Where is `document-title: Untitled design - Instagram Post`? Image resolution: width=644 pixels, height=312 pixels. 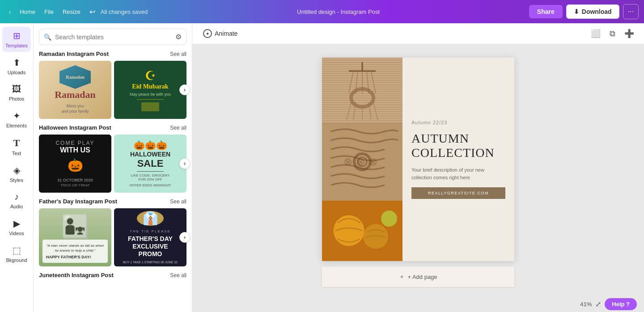
document-title: Untitled design - Instagram Post is located at coordinates (338, 12).